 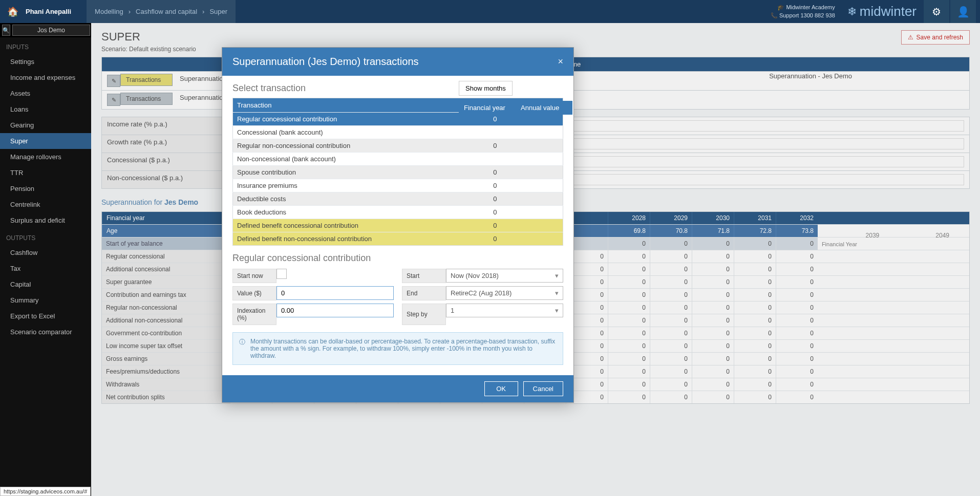 What do you see at coordinates (485, 88) in the screenshot?
I see `show-months-button: Show months` at bounding box center [485, 88].